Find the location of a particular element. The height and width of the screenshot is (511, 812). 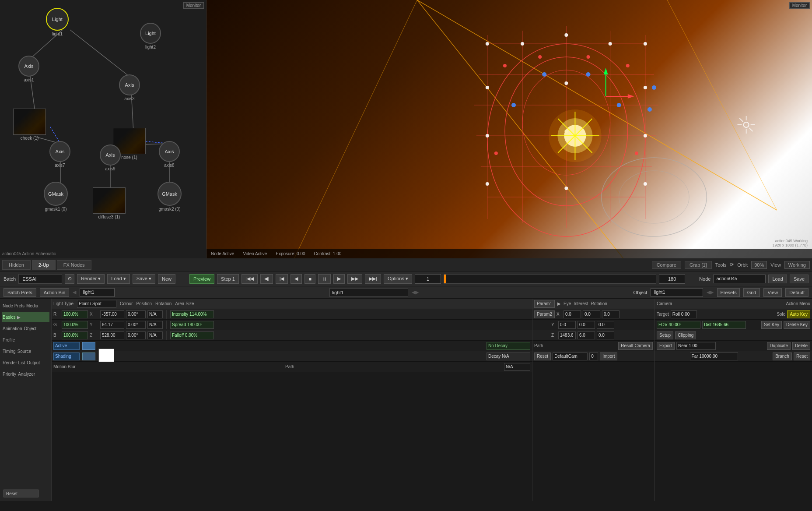

no-decay-value: No Decay is located at coordinates (508, 346).